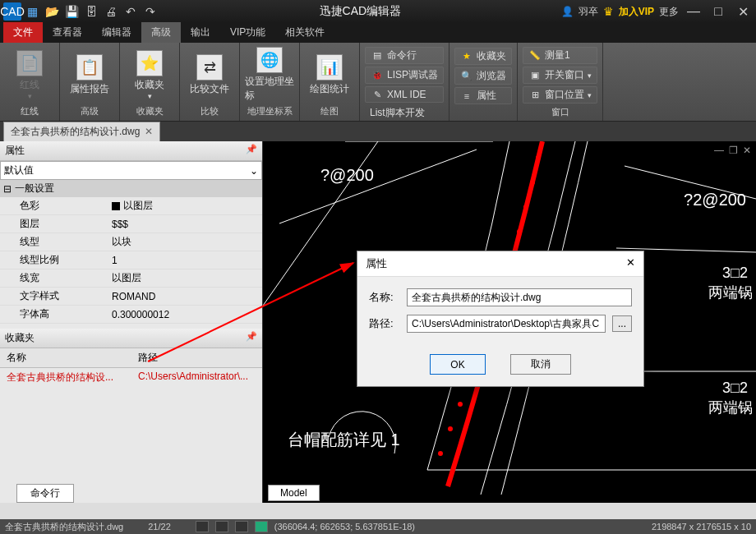  What do you see at coordinates (718, 12) in the screenshot?
I see `maximize-button: □` at bounding box center [718, 12].